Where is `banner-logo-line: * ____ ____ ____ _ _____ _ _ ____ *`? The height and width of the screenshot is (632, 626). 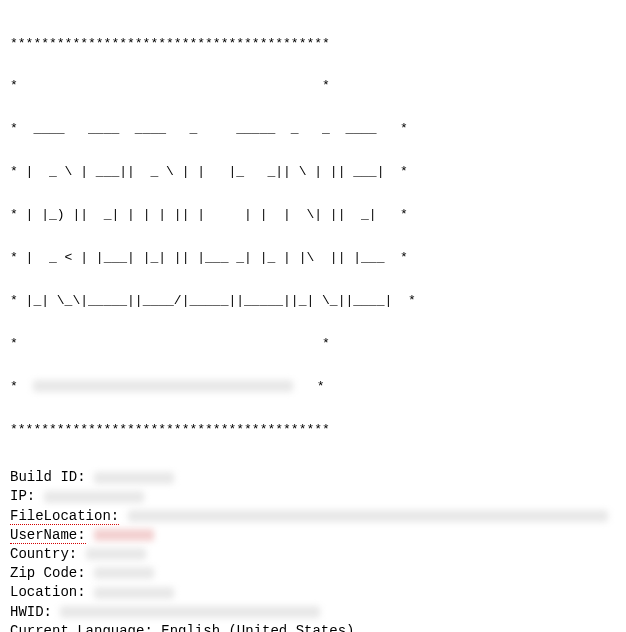 banner-logo-line: * ____ ____ ____ _ _____ _ _ ____ * is located at coordinates (313, 129).